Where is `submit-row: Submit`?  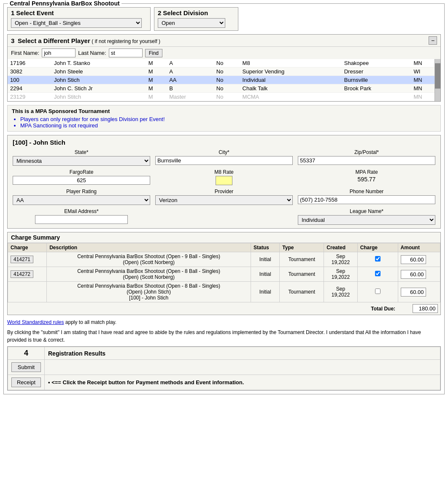 submit-row: Submit is located at coordinates (224, 367).